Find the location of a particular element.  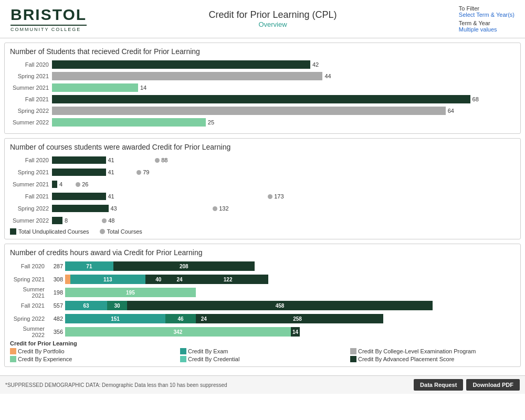

legend-item: Credit By Credential is located at coordinates (262, 359).